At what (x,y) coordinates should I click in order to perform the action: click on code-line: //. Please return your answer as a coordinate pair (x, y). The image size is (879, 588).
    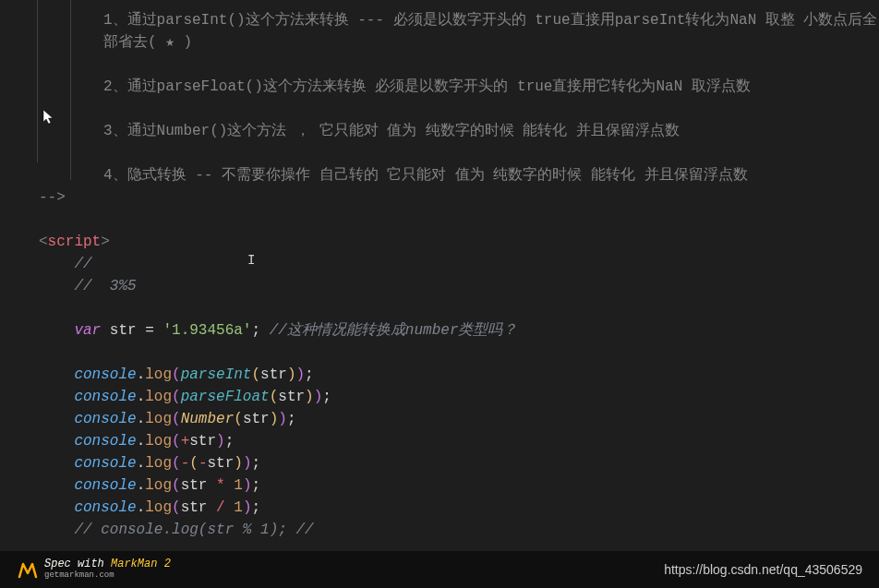
    Looking at the image, I should click on (440, 264).